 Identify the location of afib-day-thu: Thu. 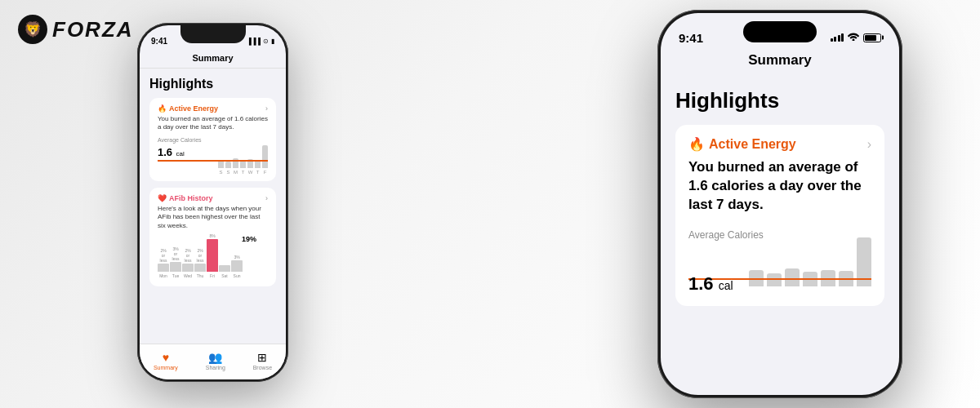
(200, 276).